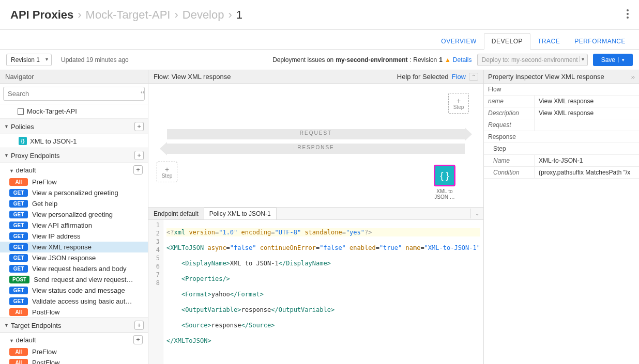 The height and width of the screenshot is (364, 639). Describe the element at coordinates (316, 133) in the screenshot. I see `request-label: REQUEST` at that location.